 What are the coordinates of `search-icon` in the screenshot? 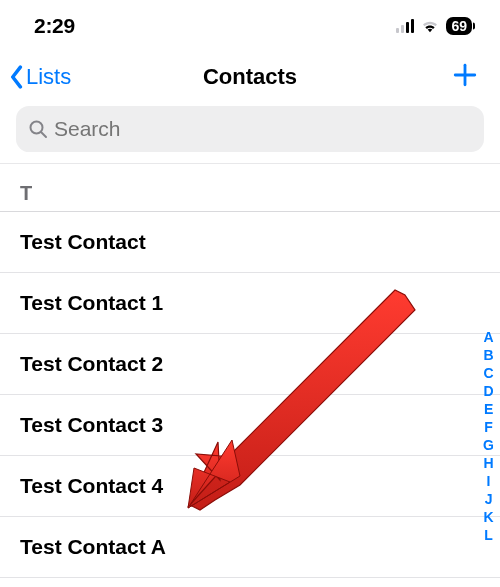 It's located at (38, 129).